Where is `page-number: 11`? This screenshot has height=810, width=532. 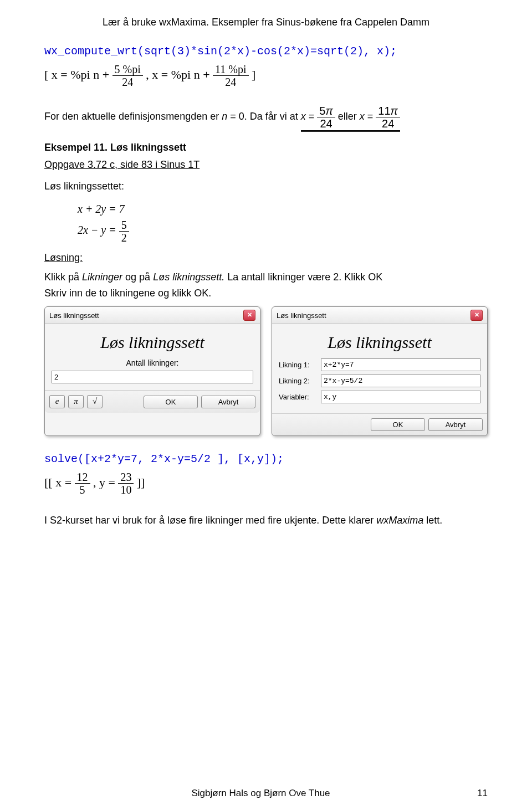 page-number: 11 is located at coordinates (482, 793).